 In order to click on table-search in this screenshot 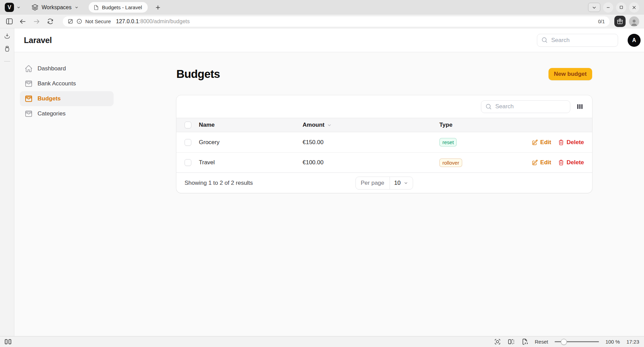, I will do `click(526, 107)`.